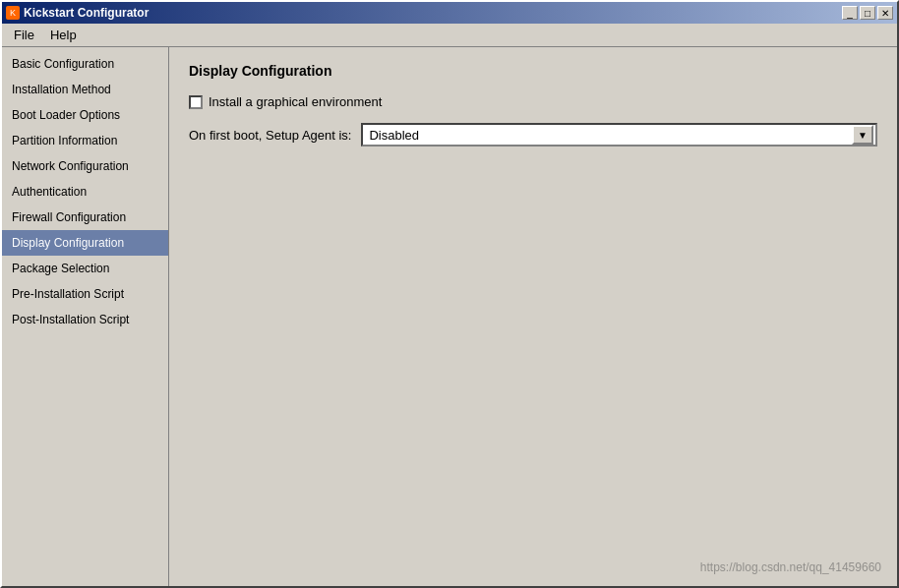 Image resolution: width=899 pixels, height=588 pixels. I want to click on window-controls: _ □ ✕, so click(868, 13).